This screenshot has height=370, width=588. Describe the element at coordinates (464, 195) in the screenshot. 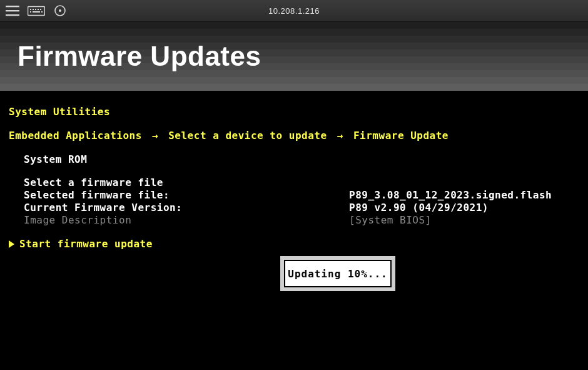

I see `selected-file-value: P89_3.08_01_12_2023.signed.flash` at that location.